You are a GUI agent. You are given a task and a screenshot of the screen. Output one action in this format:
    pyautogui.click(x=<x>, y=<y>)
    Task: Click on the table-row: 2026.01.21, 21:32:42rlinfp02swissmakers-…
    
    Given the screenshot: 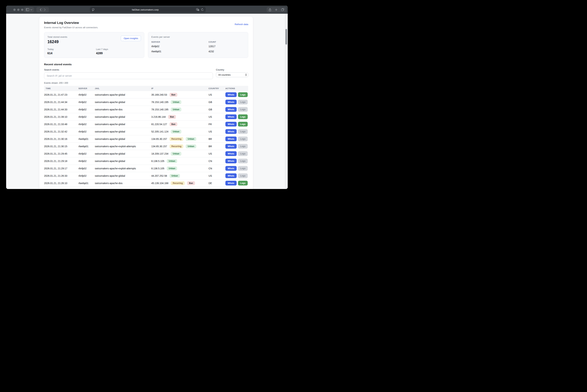 What is the action you would take?
    pyautogui.click(x=146, y=132)
    